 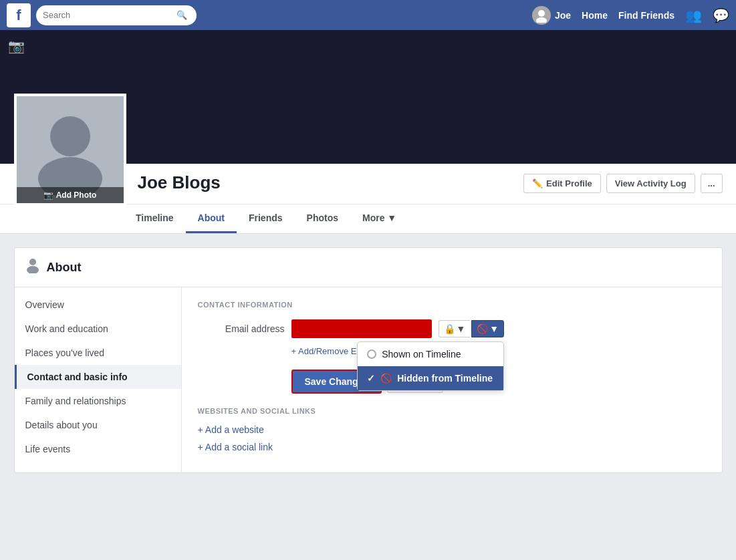 I want to click on chevron-down-icon: ▼, so click(x=461, y=329).